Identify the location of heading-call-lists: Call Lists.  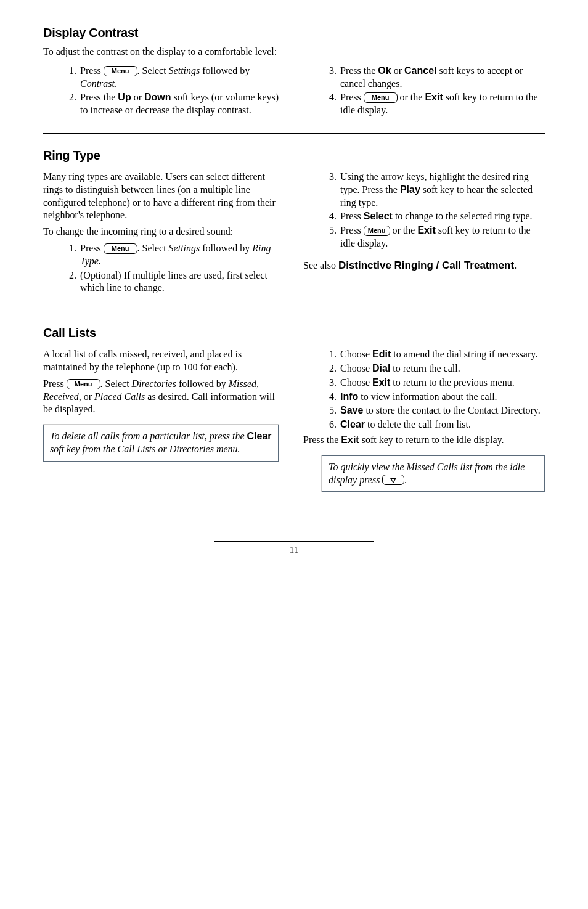
(294, 333).